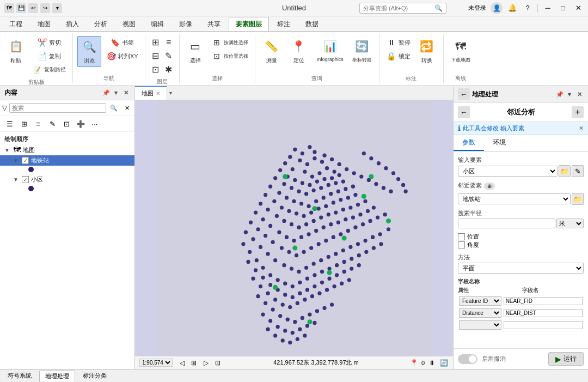 The height and width of the screenshot is (382, 588). I want to click on tab-project: 工程, so click(16, 24).